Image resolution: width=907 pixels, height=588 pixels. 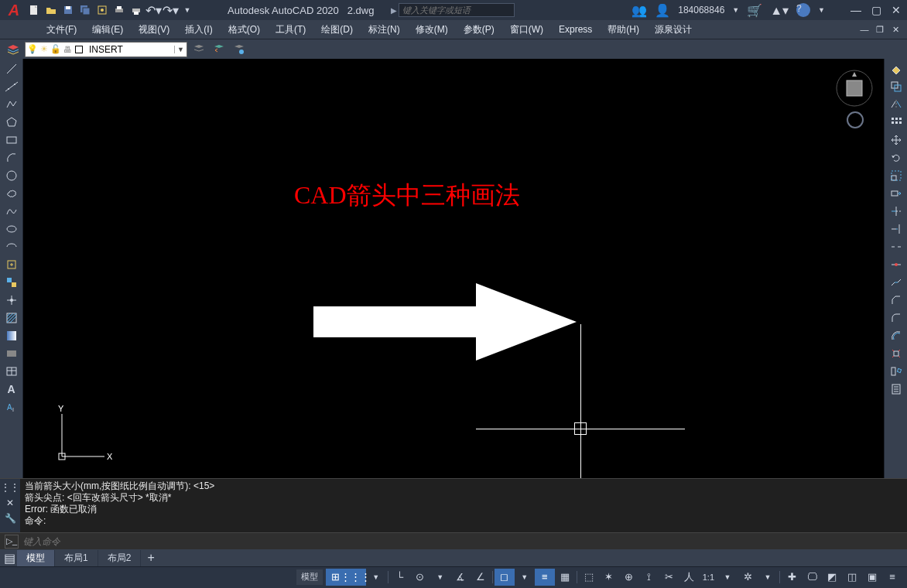 I want to click on status-qprops-icon: ✂, so click(x=669, y=577).